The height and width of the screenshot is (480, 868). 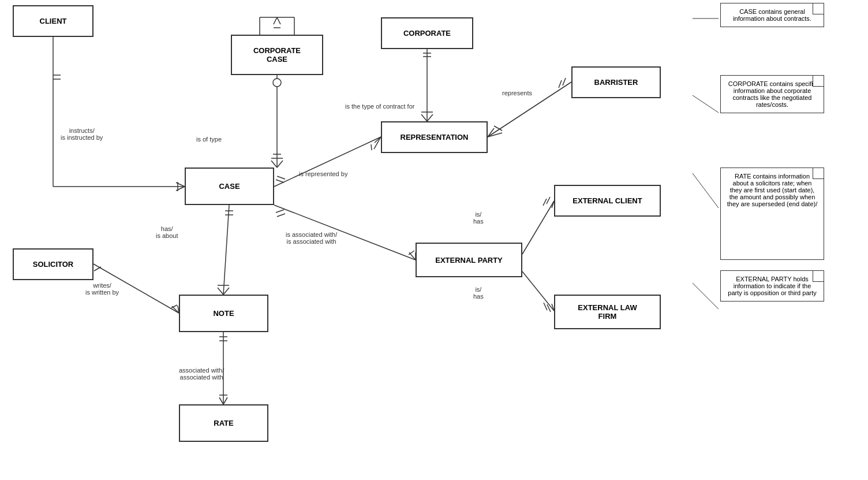 I want to click on rate-entity: RATE, so click(x=224, y=423).